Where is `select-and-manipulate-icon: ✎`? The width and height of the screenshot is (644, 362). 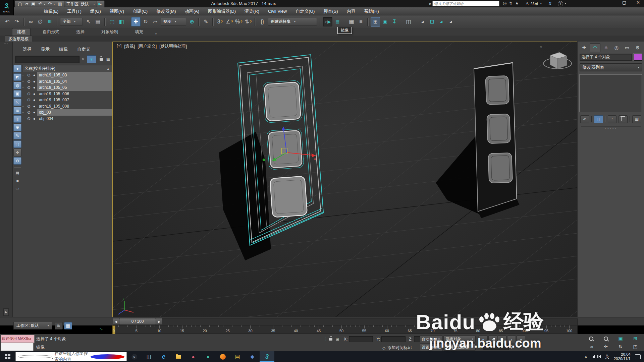
select-and-manipulate-icon: ✎ is located at coordinates (206, 22).